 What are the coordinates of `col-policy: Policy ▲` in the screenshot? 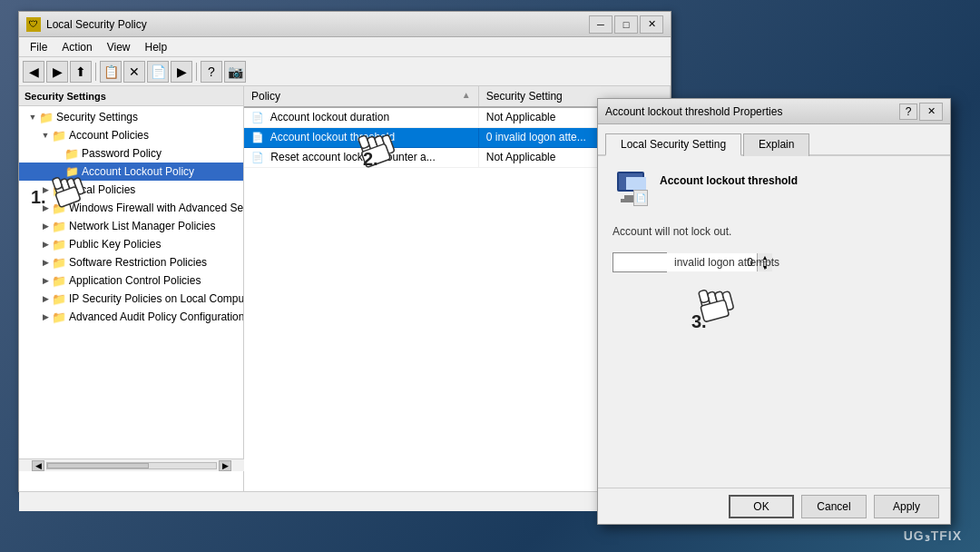 It's located at (361, 96).